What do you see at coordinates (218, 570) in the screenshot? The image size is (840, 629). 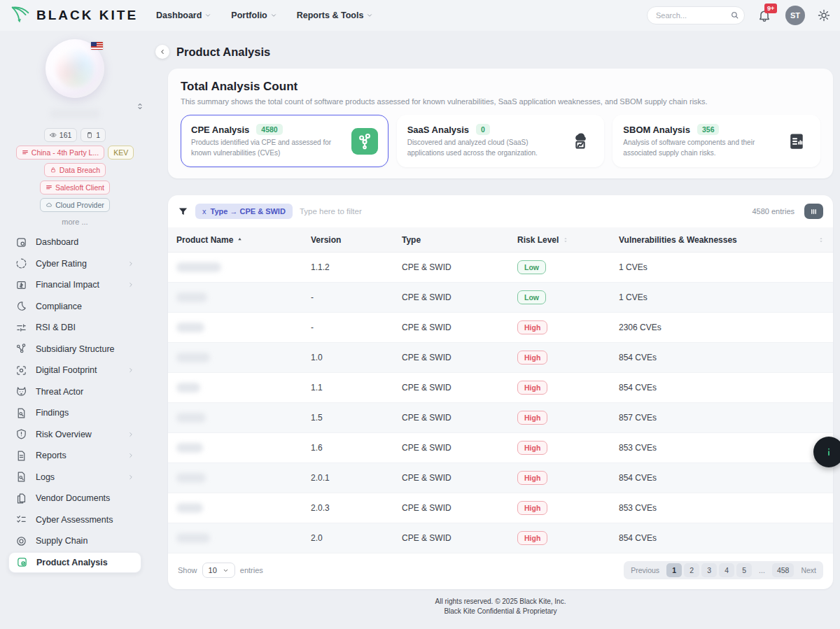 I see `page-size-select: 10` at bounding box center [218, 570].